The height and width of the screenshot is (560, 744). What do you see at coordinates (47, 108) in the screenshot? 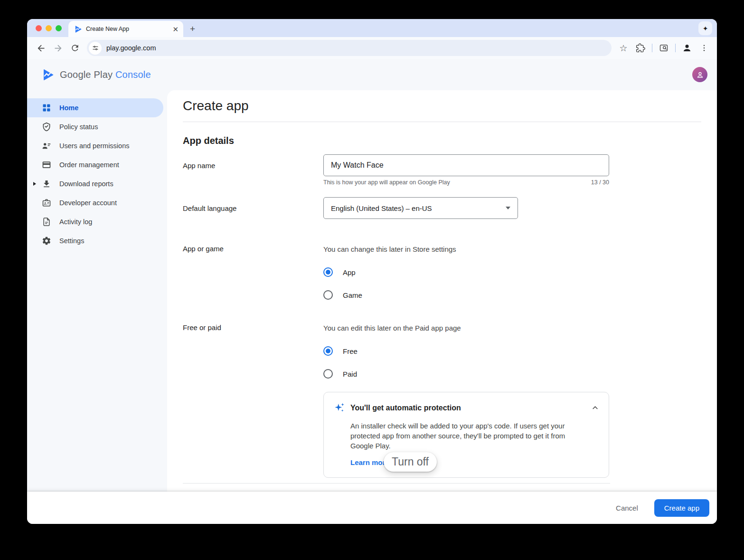
I see `grid-icon` at bounding box center [47, 108].